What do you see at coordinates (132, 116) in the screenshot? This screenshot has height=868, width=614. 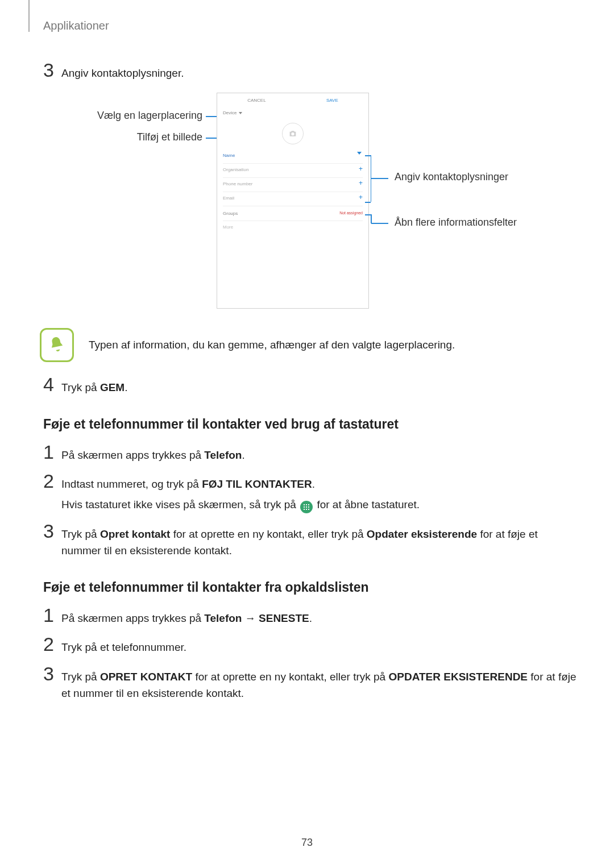 I see `callout-storage: Vælg en lagerplacering` at bounding box center [132, 116].